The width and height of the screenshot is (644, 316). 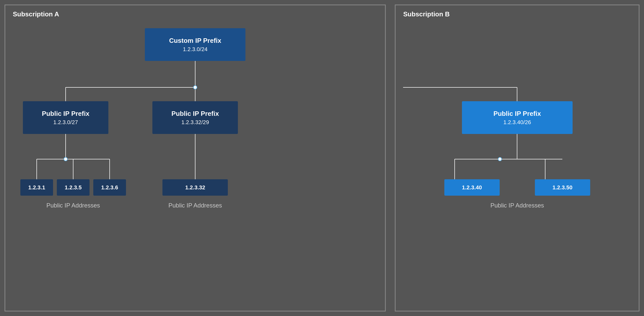 What do you see at coordinates (195, 49) in the screenshot?
I see `custom-ip-prefix-subtitle: 1.2.3.0/24` at bounding box center [195, 49].